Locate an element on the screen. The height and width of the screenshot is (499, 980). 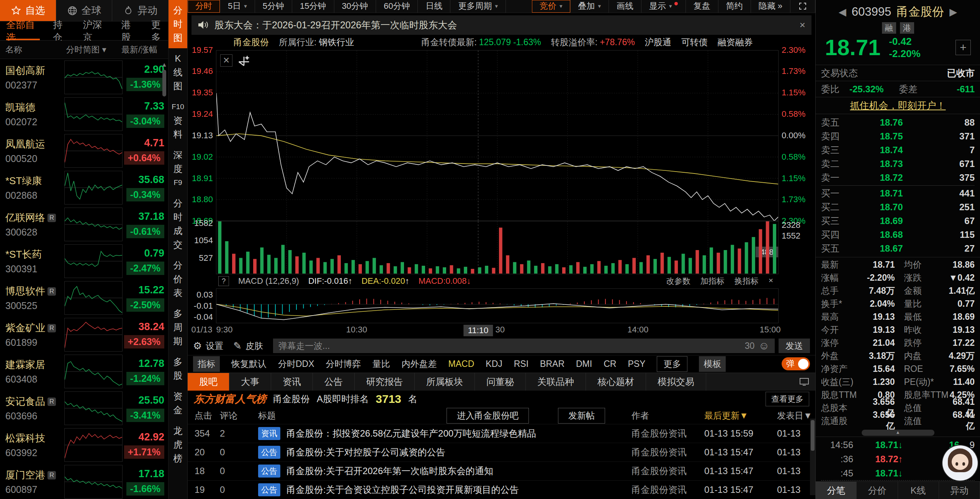
tool-简约: 简约 is located at coordinates (735, 6).